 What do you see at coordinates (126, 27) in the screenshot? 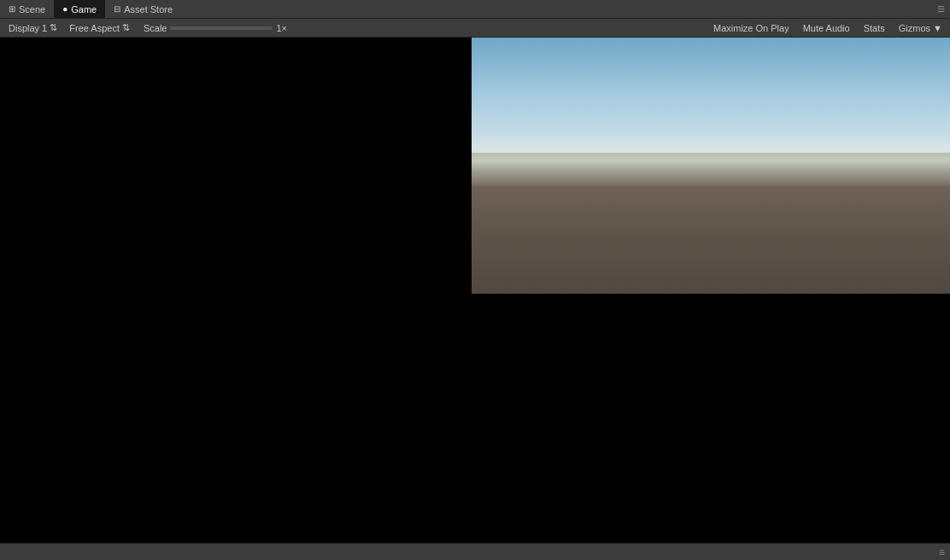
I see `free-aspect-arrows-icon: ⇅` at bounding box center [126, 27].